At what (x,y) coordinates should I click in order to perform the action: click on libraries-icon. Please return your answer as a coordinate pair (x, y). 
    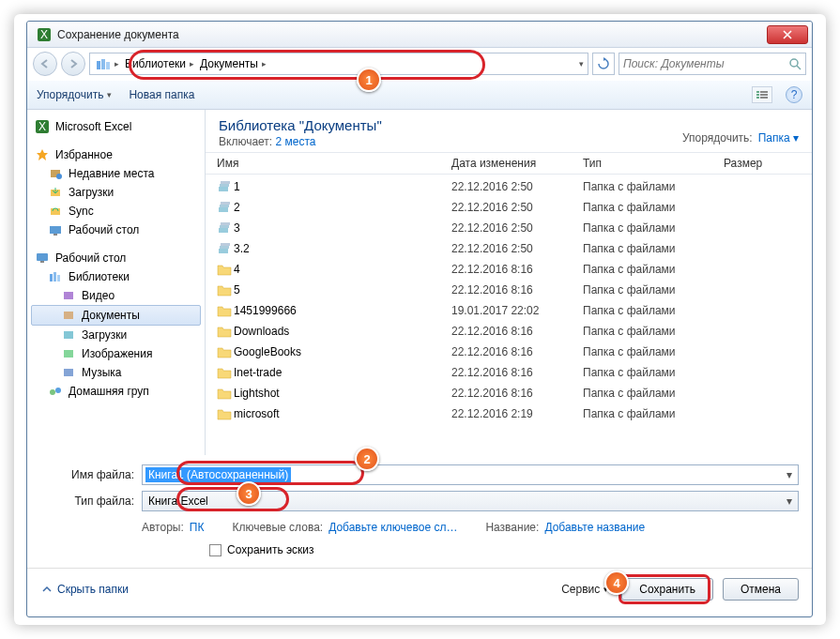
    Looking at the image, I should click on (55, 277).